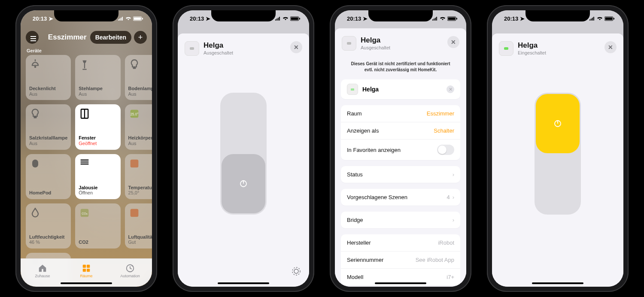  What do you see at coordinates (86, 276) in the screenshot?
I see `tab-rooms-label: Räume` at bounding box center [86, 276].